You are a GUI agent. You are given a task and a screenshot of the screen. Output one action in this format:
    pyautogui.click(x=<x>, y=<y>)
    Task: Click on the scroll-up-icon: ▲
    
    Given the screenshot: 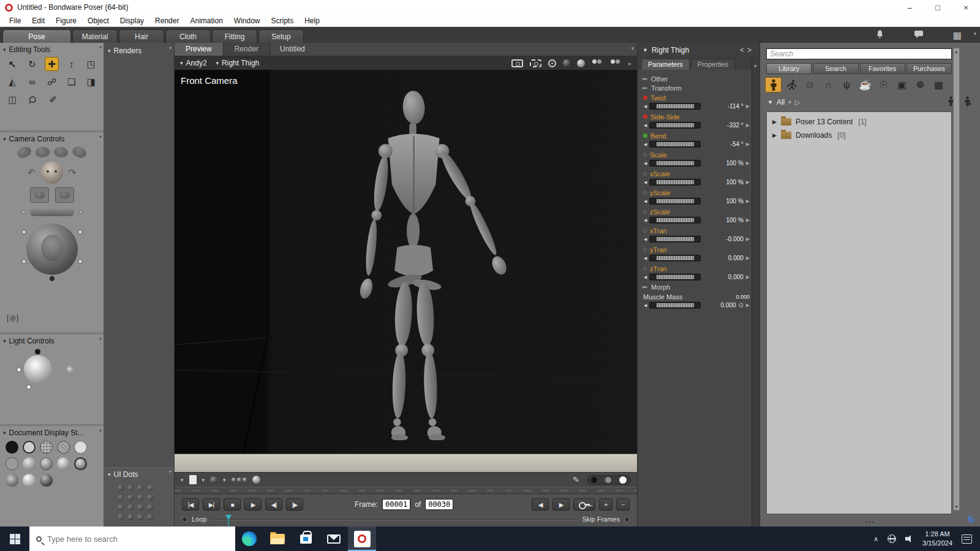 What is the action you would take?
    pyautogui.click(x=957, y=51)
    